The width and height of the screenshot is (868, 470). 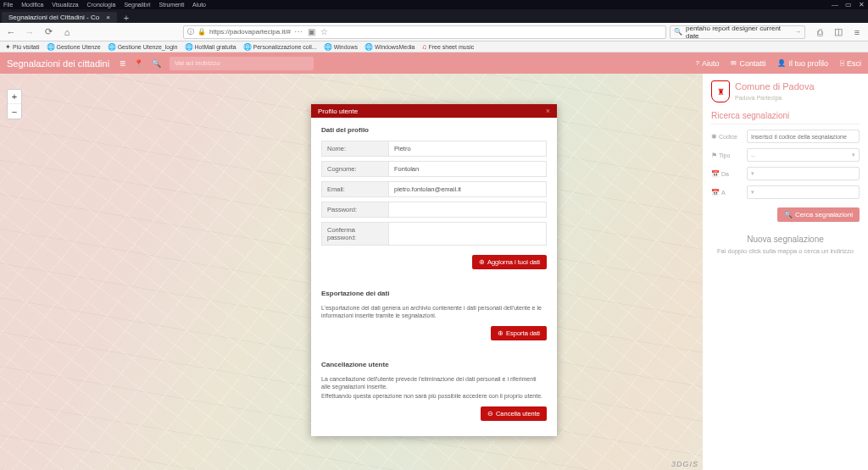 What do you see at coordinates (126, 18) in the screenshot?
I see `new-tab-button: +` at bounding box center [126, 18].